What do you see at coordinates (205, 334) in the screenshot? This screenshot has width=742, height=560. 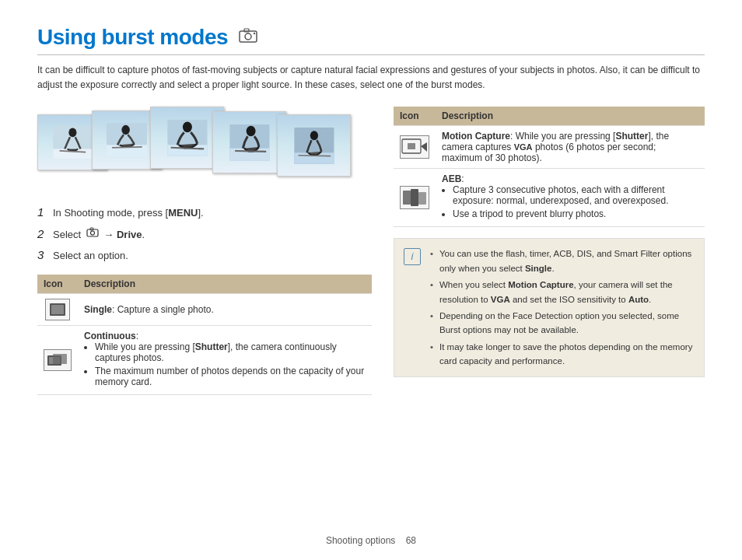 I see `left-options-table: Icon Description` at bounding box center [205, 334].